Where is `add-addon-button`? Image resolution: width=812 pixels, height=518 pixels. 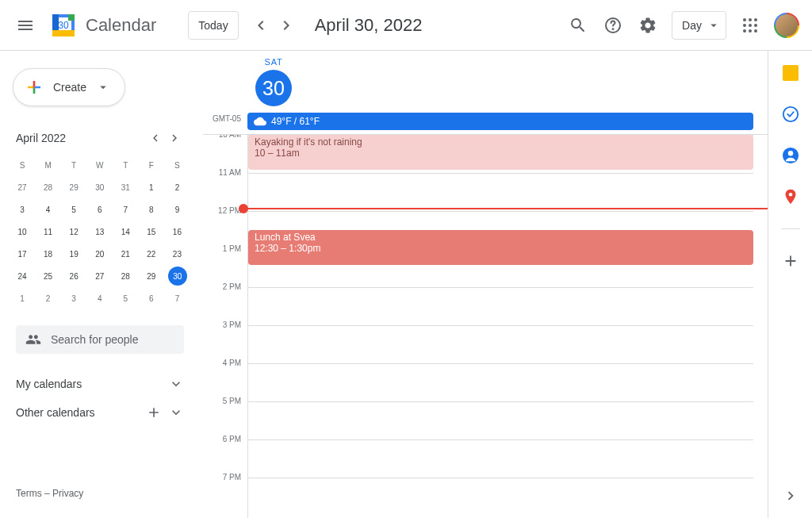
add-addon-button is located at coordinates (791, 261).